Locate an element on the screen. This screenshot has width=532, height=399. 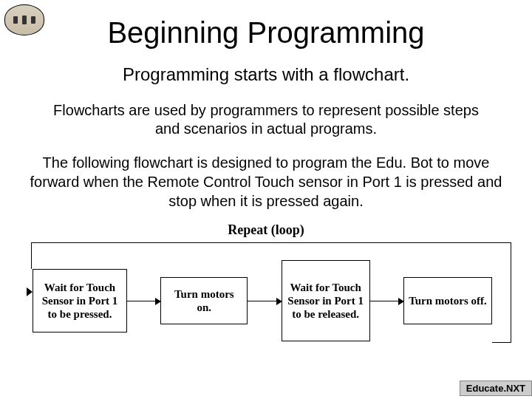
loop-line-right is located at coordinates (511, 306).